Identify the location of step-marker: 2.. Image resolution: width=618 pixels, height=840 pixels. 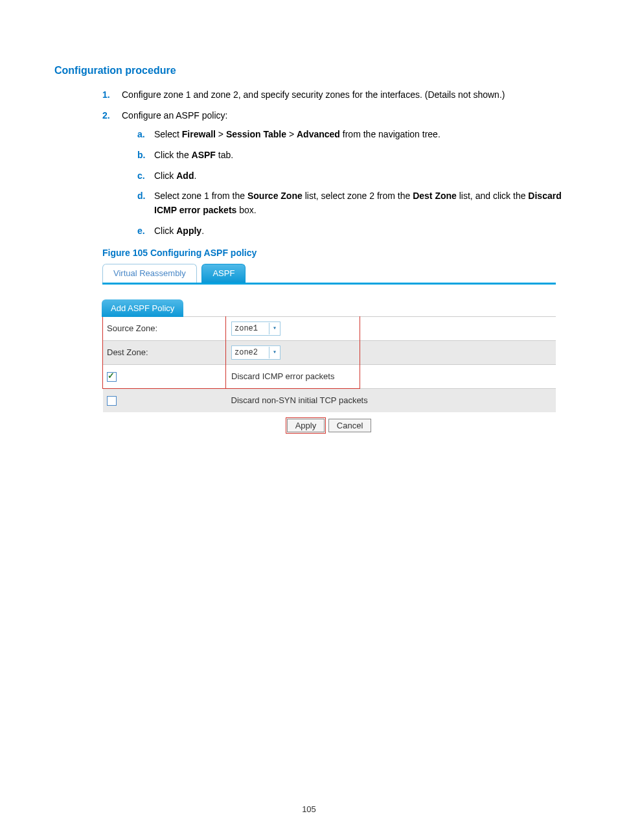
(106, 116).